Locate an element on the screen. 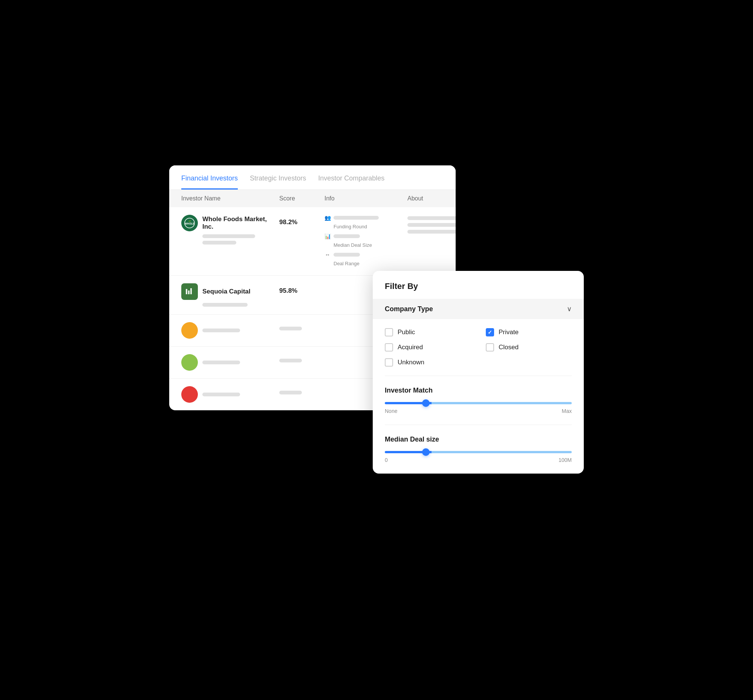 This screenshot has width=753, height=700. investor-name-cell: Sequoia Capital is located at coordinates (230, 295).